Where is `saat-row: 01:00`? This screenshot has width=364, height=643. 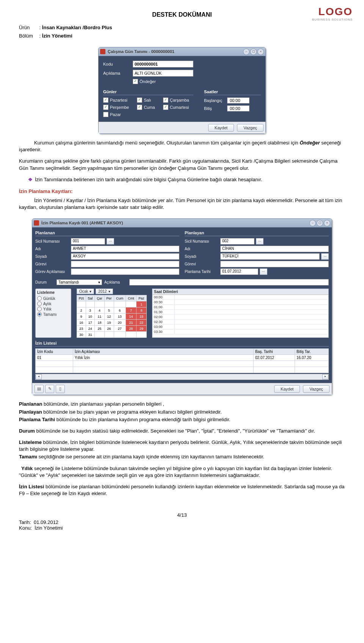 saat-row: 01:00 is located at coordinates (240, 307).